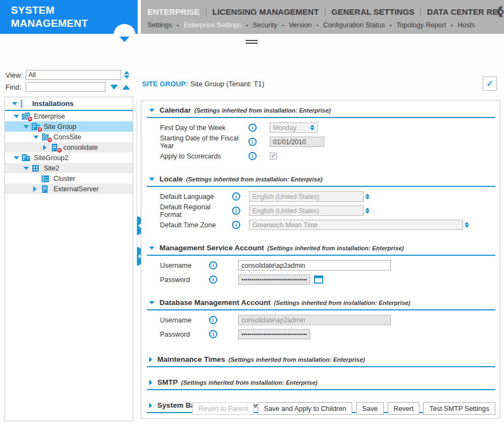 The height and width of the screenshot is (423, 504). What do you see at coordinates (26, 158) in the screenshot?
I see `site-group-icon` at bounding box center [26, 158].